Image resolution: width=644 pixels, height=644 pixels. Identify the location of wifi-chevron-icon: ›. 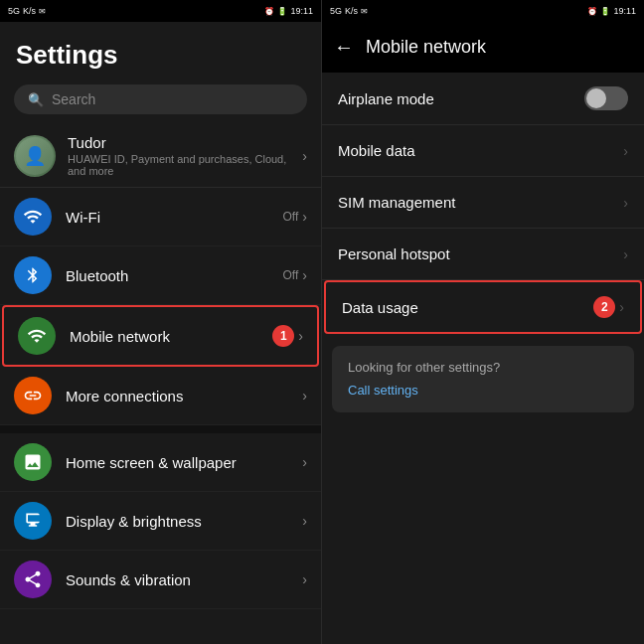
(304, 217).